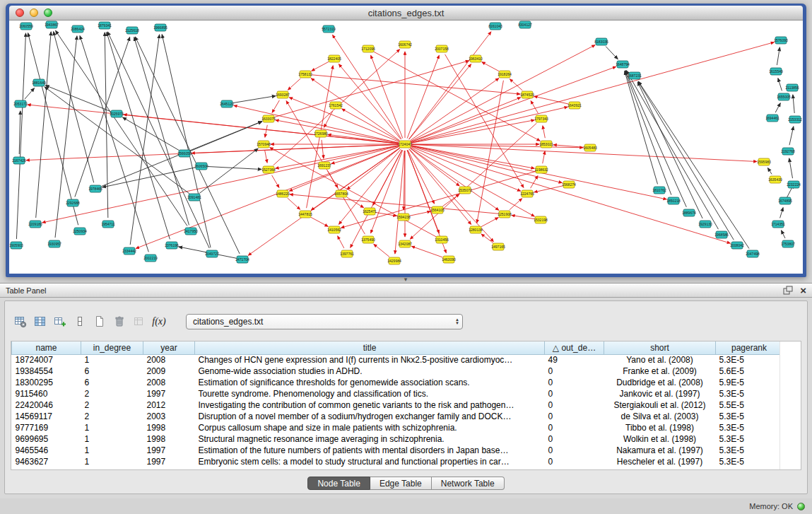  I want to click on table-cell: 14569117, so click(47, 416).